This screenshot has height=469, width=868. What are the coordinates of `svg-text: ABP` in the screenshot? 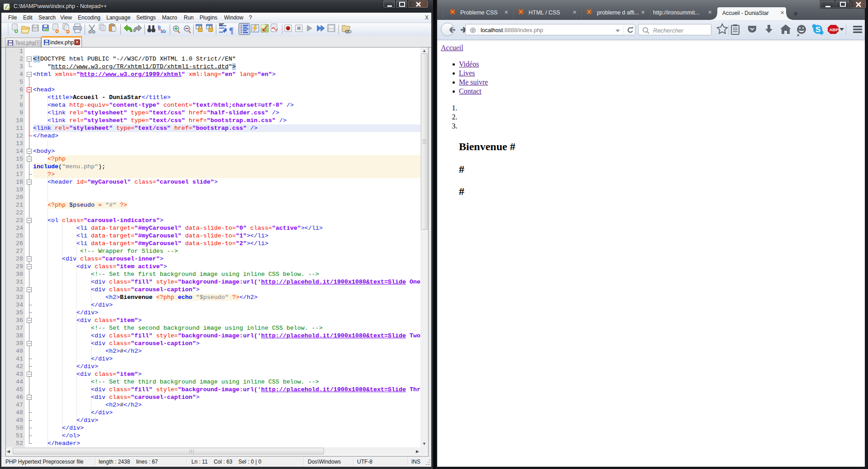 It's located at (835, 30).